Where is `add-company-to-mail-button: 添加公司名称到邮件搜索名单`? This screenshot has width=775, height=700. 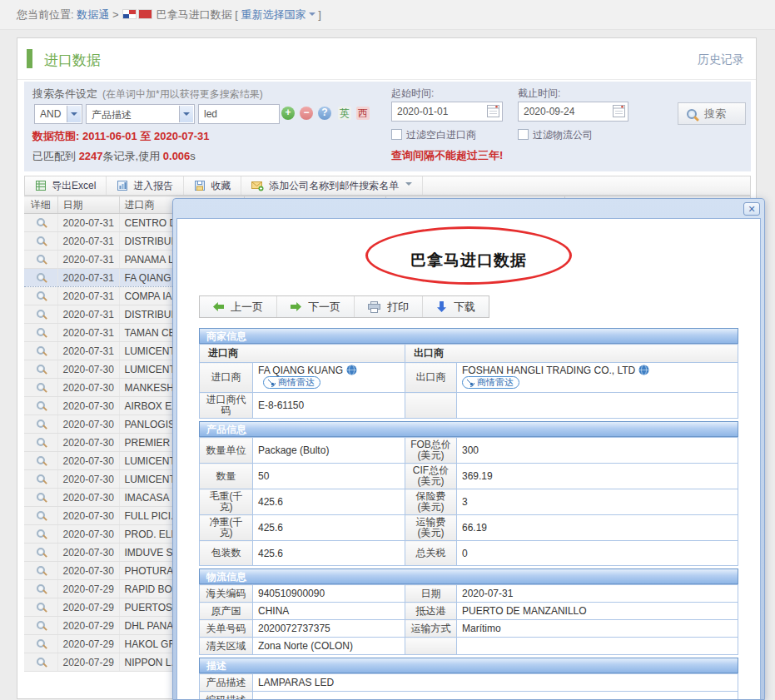
add-company-to-mail-button: 添加公司名称到邮件搜索名单 is located at coordinates (332, 186).